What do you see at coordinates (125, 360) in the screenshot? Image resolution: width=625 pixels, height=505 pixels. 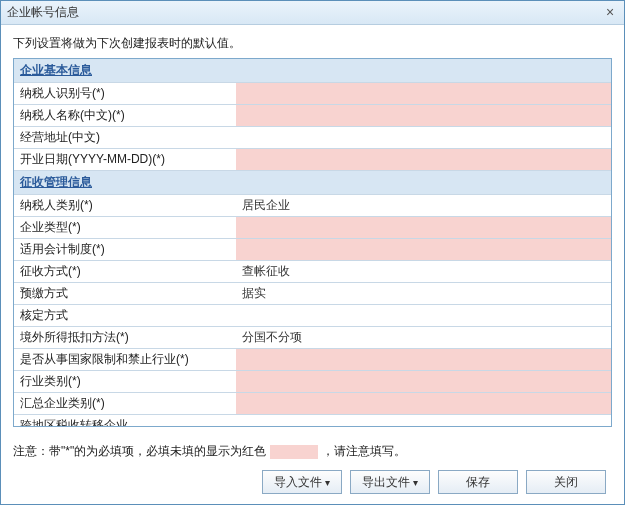 I see `label-restricted: 是否从事国家限制和禁止行业(*)` at bounding box center [125, 360].